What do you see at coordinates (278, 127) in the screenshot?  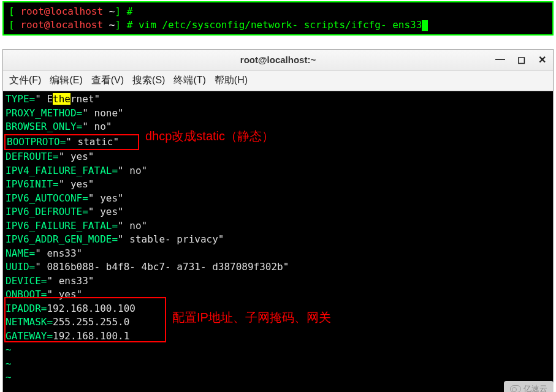 I see `config-line: BROWSER_ONLY=" no"` at bounding box center [278, 127].